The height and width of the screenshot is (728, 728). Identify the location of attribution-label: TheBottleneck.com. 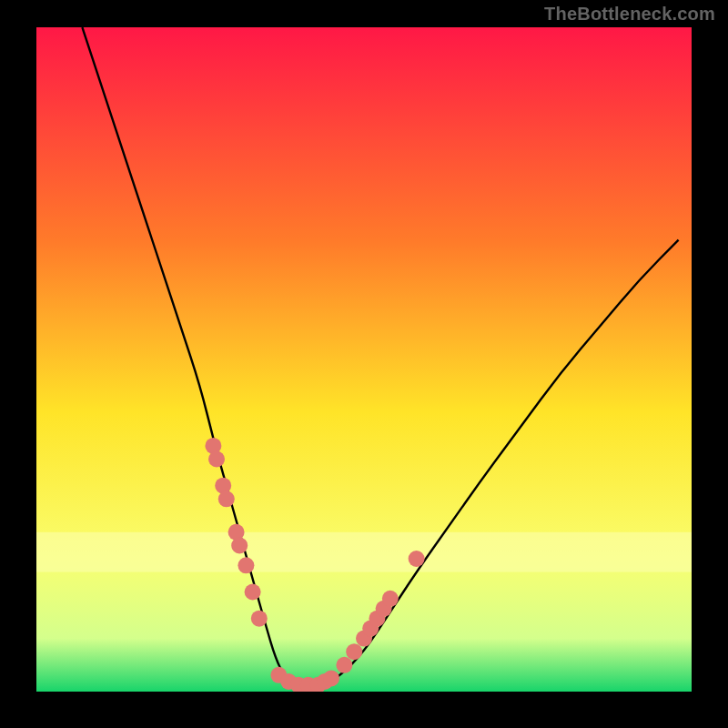
(630, 15).